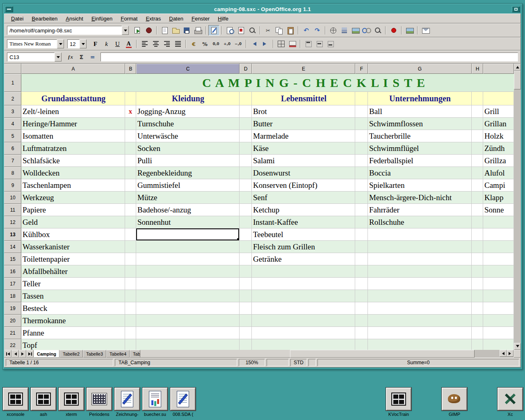  What do you see at coordinates (73, 198) in the screenshot?
I see `cell-A10: Werkzeug` at bounding box center [73, 198].